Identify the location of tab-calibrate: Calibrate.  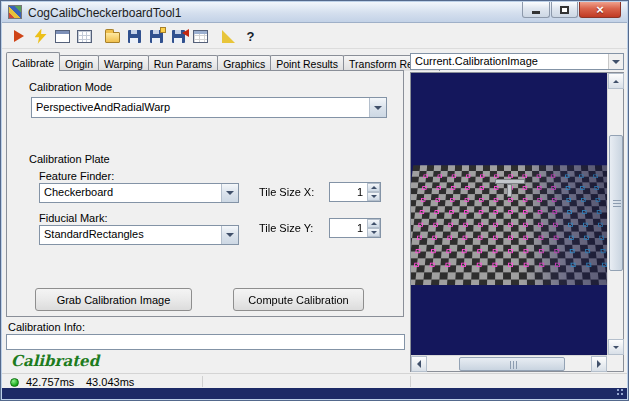
(33, 62).